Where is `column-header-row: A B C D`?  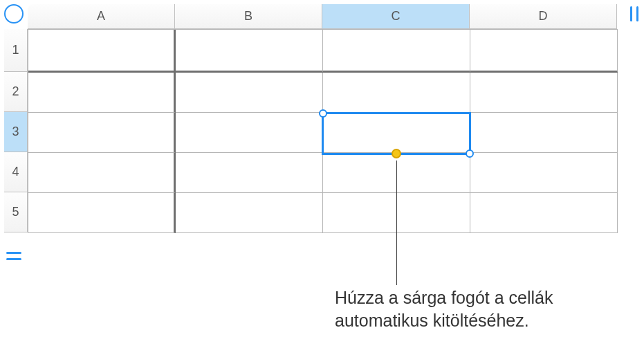 column-header-row: A B C D is located at coordinates (322, 17).